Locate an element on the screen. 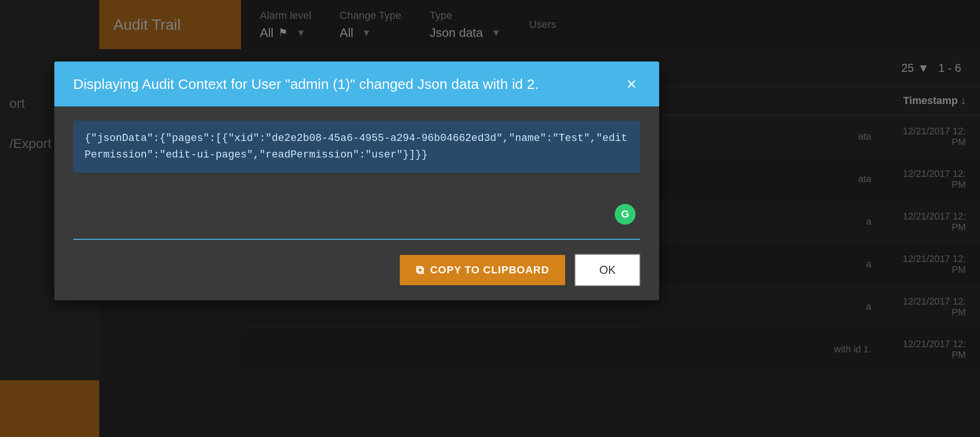  copy-button-label: COPY TO CLIPBOARD is located at coordinates (490, 270).